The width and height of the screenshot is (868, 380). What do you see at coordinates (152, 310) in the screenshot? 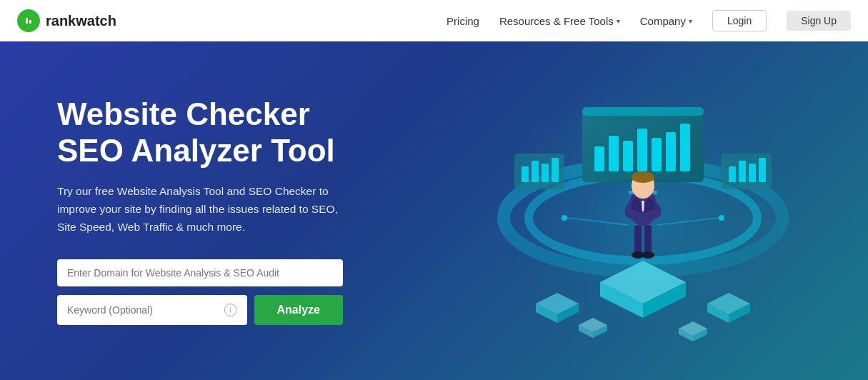
I see `keyword-input-wrapper: i` at bounding box center [152, 310].